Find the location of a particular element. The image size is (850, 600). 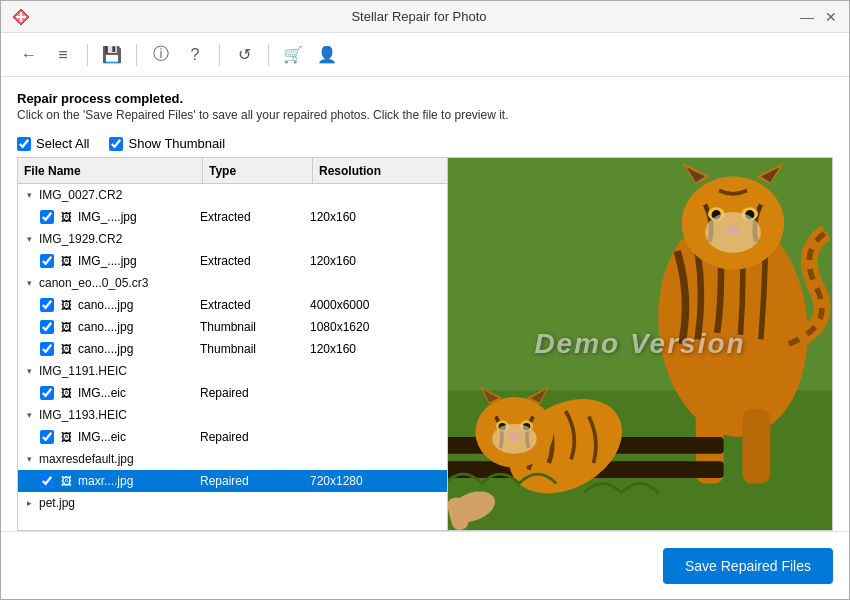

group-row-canon: ▾ canon_eo...0_05.cr3 is located at coordinates (232, 283).